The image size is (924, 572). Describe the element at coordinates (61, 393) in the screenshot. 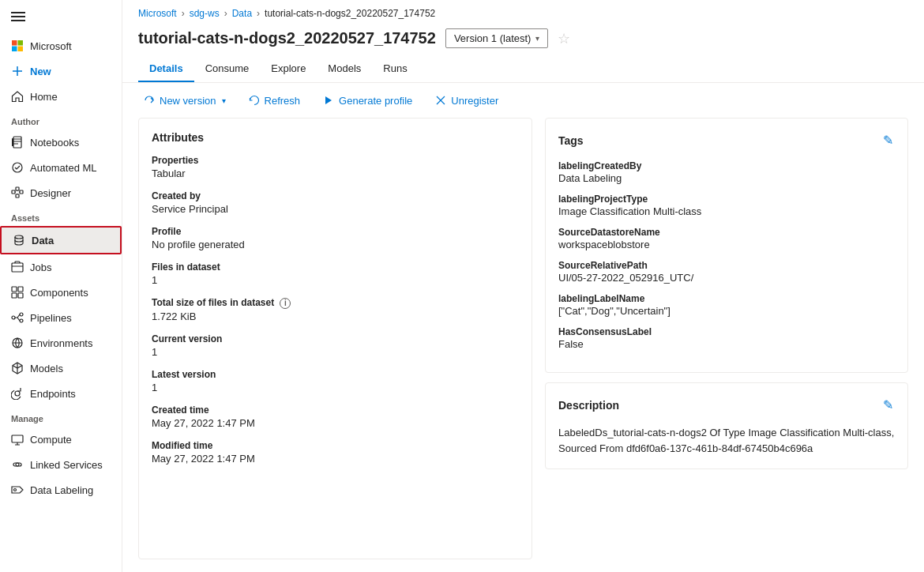

I see `sidebar-item-endpoints: Endpoints` at that location.